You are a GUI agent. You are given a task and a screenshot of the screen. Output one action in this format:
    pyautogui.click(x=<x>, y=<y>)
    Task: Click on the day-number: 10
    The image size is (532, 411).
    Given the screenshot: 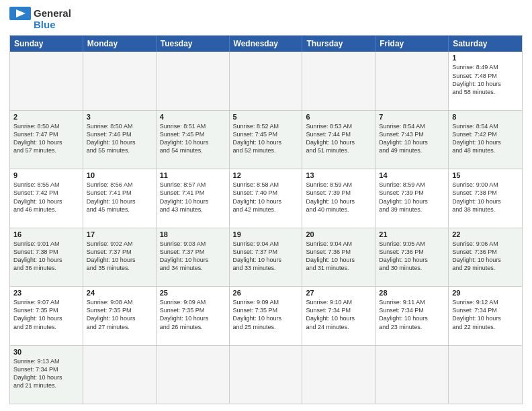 What is the action you would take?
    pyautogui.click(x=120, y=175)
    